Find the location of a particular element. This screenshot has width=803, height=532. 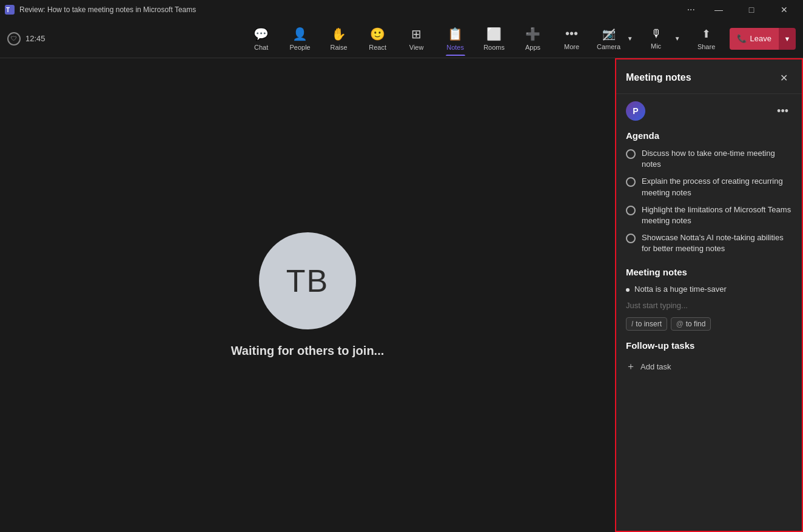

followup-tasks-section: Follow-up tasks ＋ Add task is located at coordinates (709, 358).